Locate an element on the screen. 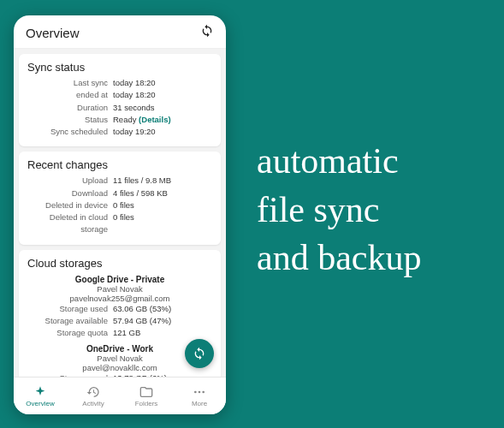 The width and height of the screenshot is (504, 428). cloud-storages-title: Cloud storages is located at coordinates (120, 264).